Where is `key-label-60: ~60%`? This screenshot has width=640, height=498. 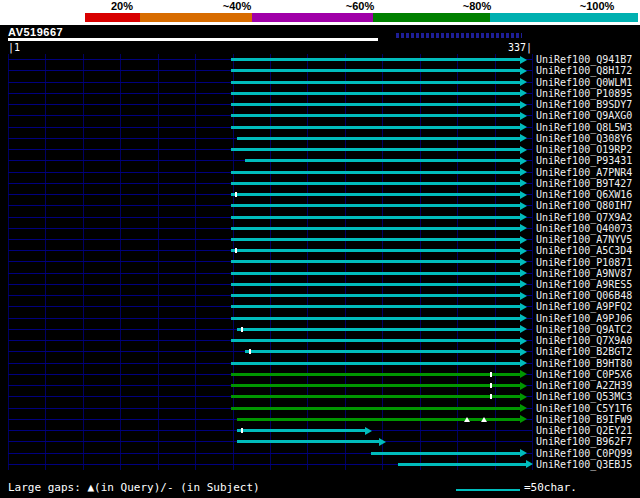 key-label-60: ~60% is located at coordinates (360, 6).